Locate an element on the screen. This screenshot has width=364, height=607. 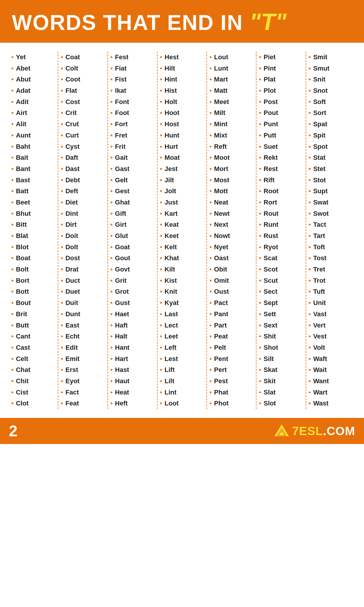
word-text: Erst is located at coordinates (72, 370).